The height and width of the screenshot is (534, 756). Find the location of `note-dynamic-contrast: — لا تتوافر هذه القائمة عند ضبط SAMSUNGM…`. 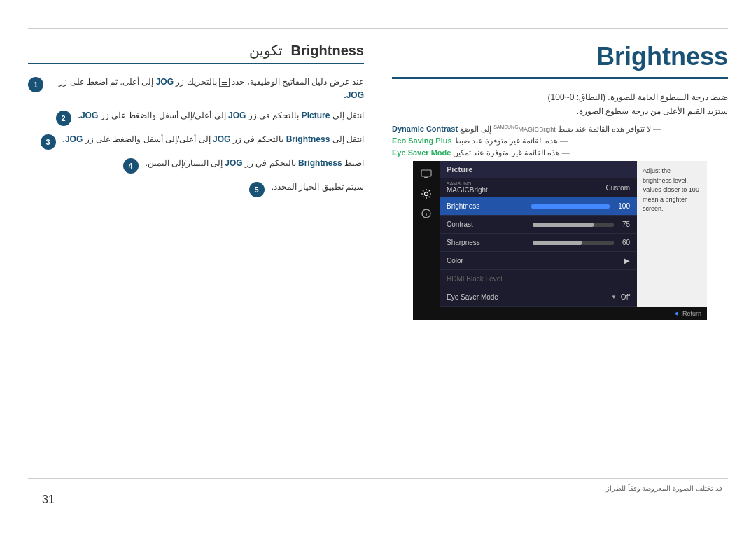

note-dynamic-contrast: — لا تتوافر هذه القائمة عند ضبط SAMSUNGM… is located at coordinates (560, 129).